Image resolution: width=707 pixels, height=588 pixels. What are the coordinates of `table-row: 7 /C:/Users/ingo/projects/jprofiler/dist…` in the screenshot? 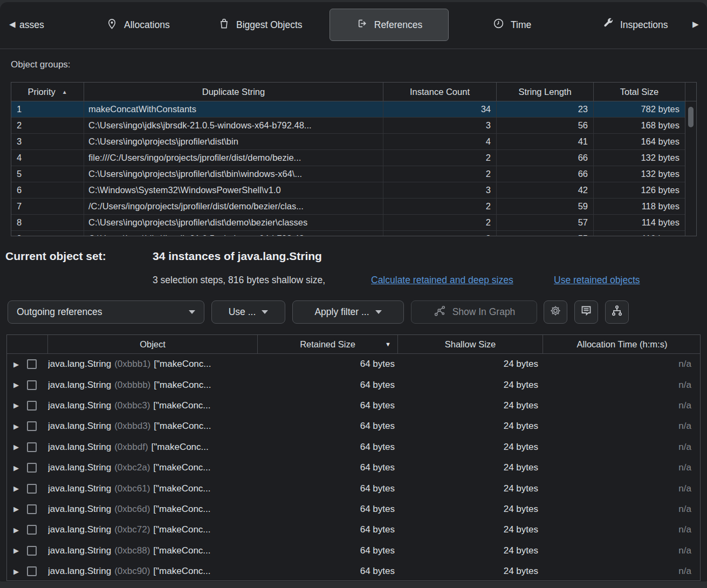 It's located at (348, 207).